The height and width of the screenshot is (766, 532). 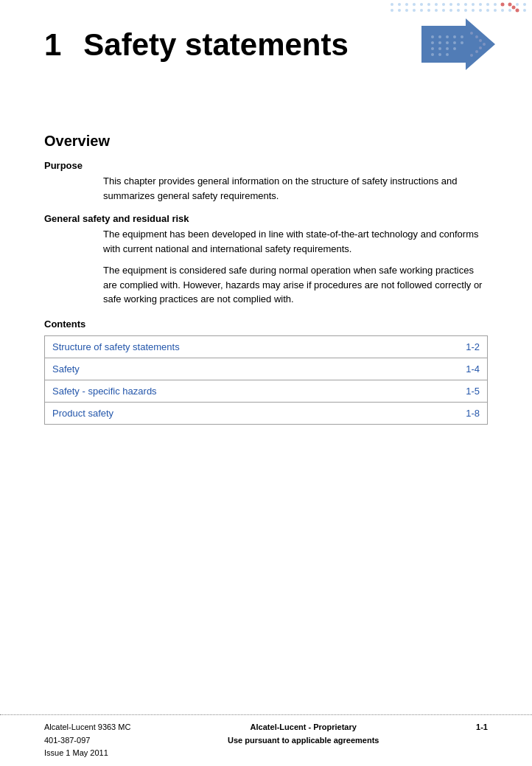 I want to click on footer-center: Alcatel-Lucent - Proprietary Use pursuan…, so click(x=304, y=734).